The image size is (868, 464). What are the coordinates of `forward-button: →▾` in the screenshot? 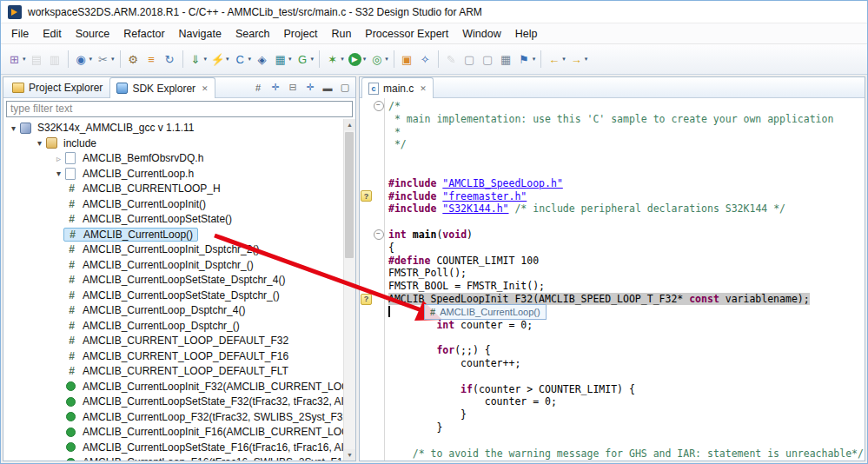 It's located at (579, 59).